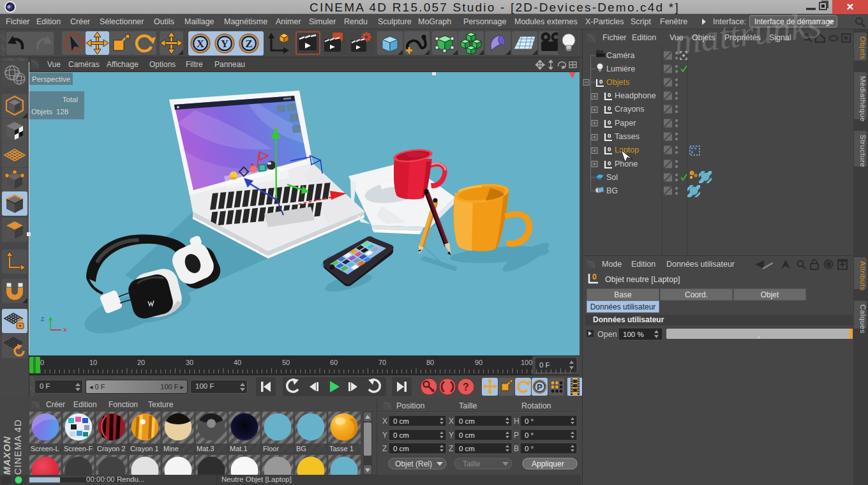  What do you see at coordinates (414, 464) in the screenshot?
I see `svg-text: Objet (Rel)` at bounding box center [414, 464].